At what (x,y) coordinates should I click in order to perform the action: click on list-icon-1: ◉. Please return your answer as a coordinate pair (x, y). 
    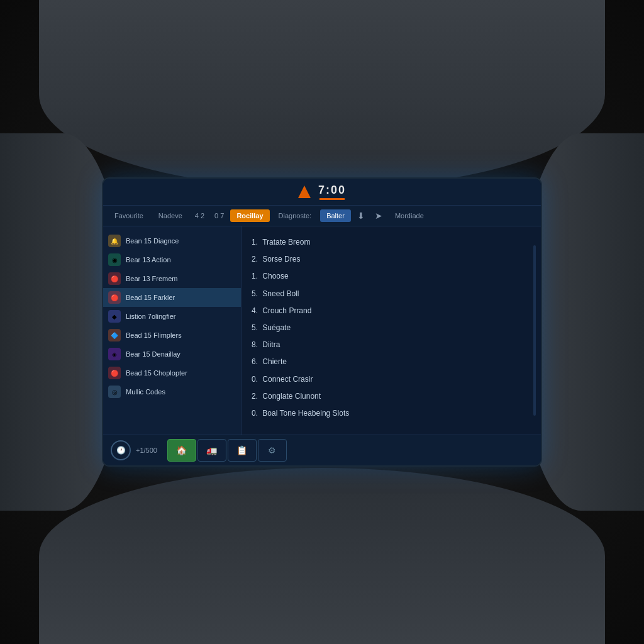
    Looking at the image, I should click on (114, 260).